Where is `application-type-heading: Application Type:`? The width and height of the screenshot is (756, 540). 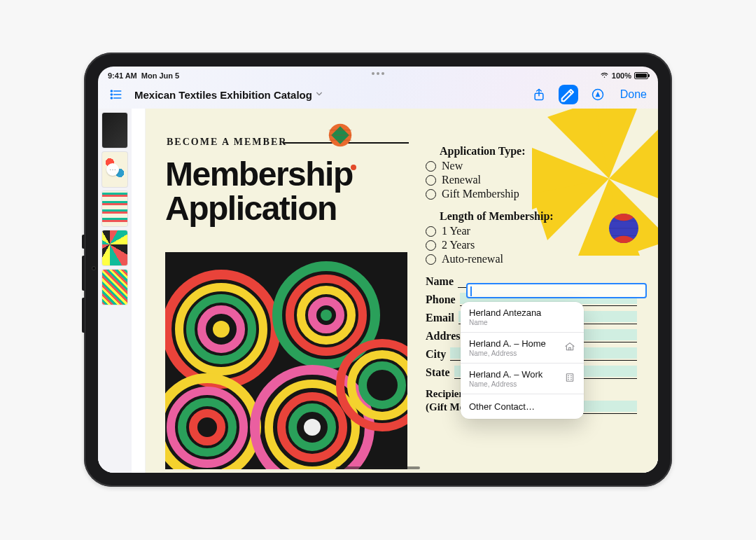
application-type-heading: Application Type: is located at coordinates (538, 151).